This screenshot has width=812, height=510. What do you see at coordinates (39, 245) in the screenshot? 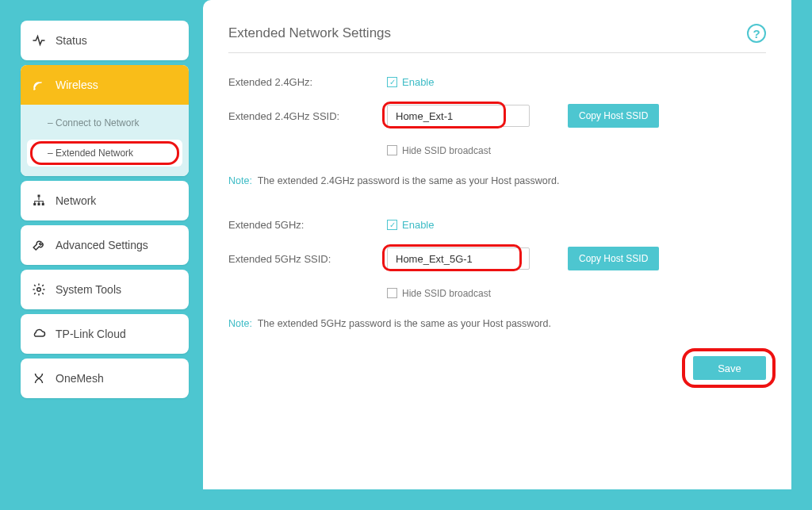
I see `wrench-icon` at bounding box center [39, 245].